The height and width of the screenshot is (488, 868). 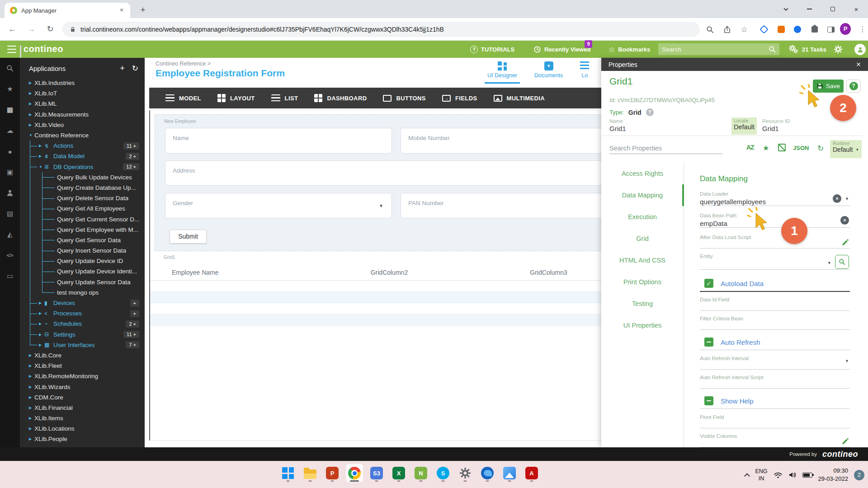 What do you see at coordinates (82, 188) in the screenshot?
I see `sidebar-item-query-create-database-up-: Query Create Database Up...` at bounding box center [82, 188].